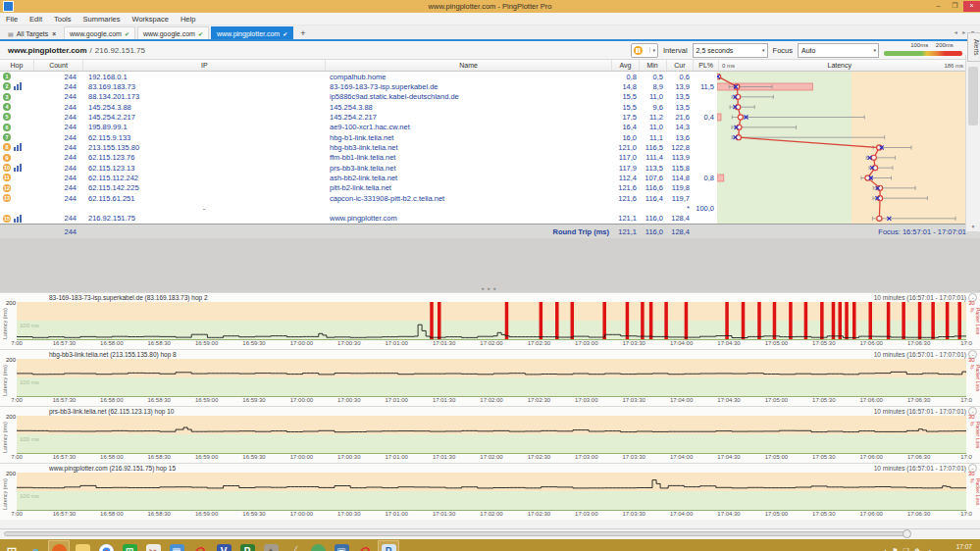  I want to click on calculator-icon: ▦, so click(177, 545).